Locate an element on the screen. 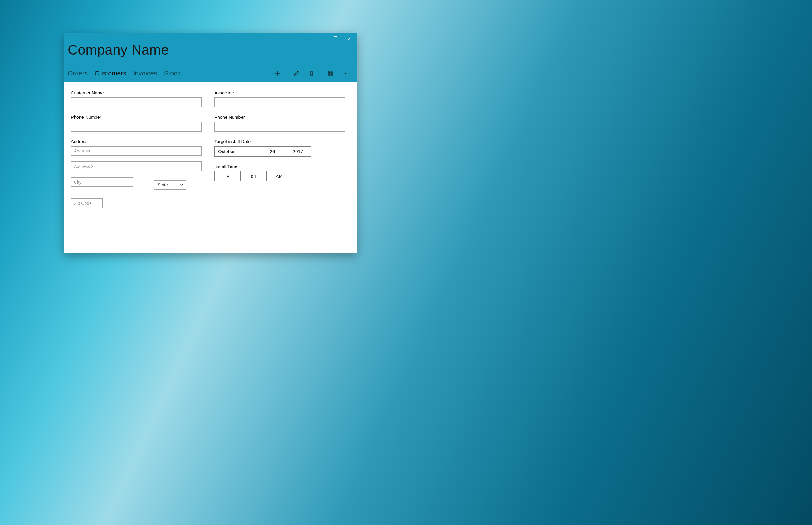 This screenshot has height=525, width=812. associate-label: Associate is located at coordinates (280, 93).